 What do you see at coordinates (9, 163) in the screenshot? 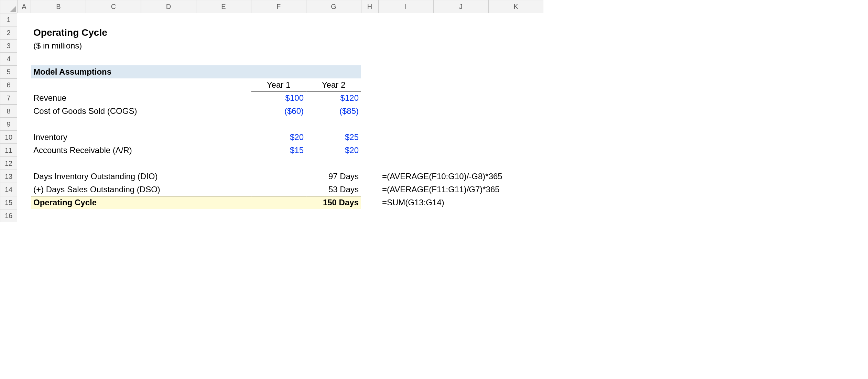
I see `row-header-12: 12` at bounding box center [9, 163].